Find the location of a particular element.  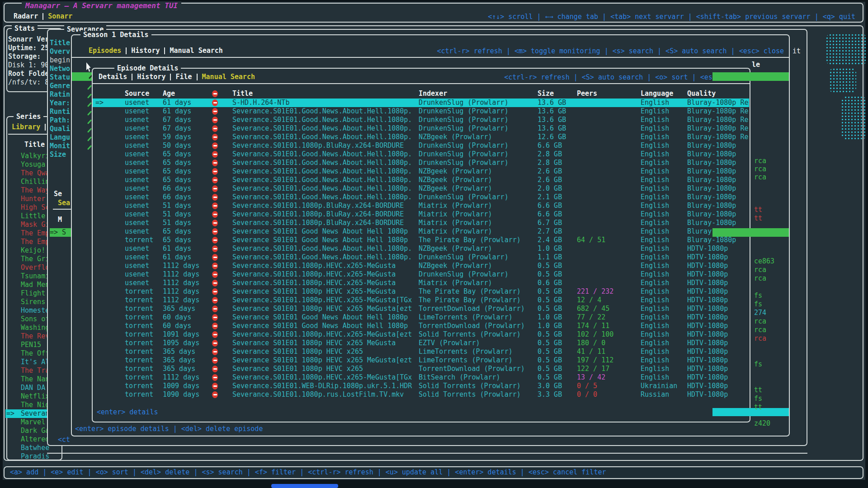

tab-details: Details is located at coordinates (113, 77).